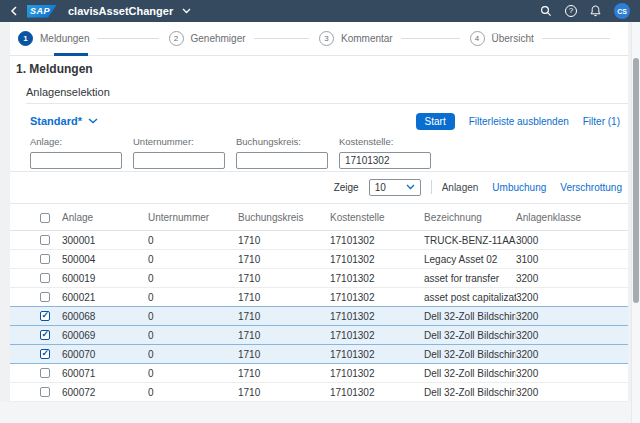  Describe the element at coordinates (193, 218) in the screenshot. I see `column-header-unternummer: Unternummer` at that location.